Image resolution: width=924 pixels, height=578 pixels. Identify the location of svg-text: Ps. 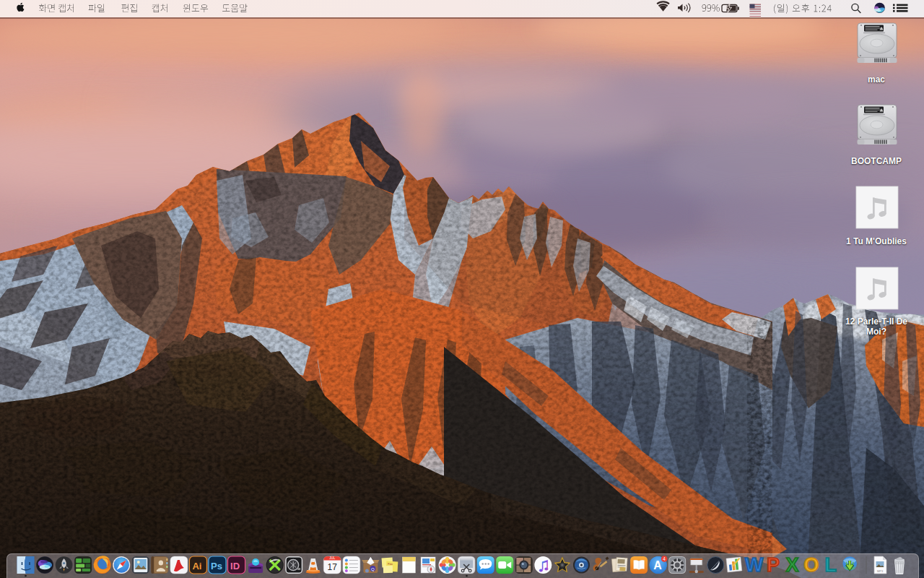
(217, 566).